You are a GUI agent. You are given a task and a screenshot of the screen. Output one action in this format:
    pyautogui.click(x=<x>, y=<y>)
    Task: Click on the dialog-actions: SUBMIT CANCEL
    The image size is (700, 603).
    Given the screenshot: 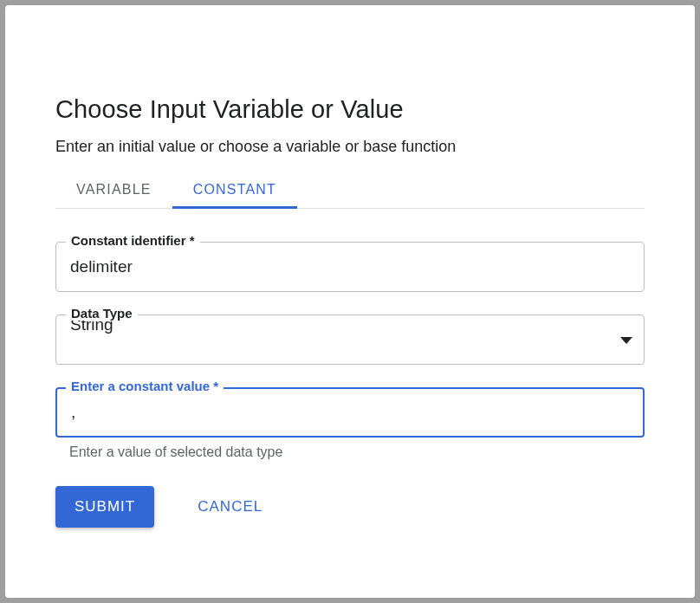 What is the action you would take?
    pyautogui.click(x=350, y=507)
    